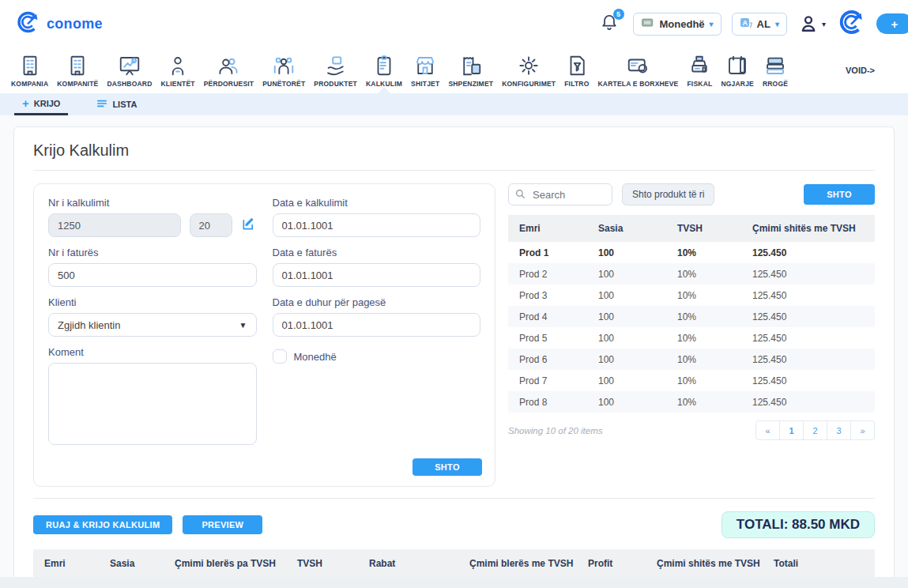 This screenshot has height=588, width=908. What do you see at coordinates (454, 564) in the screenshot?
I see `calculation-table-header: Emri Sasia Çmimi blerës pa TVSH TVSH Rab…` at bounding box center [454, 564].